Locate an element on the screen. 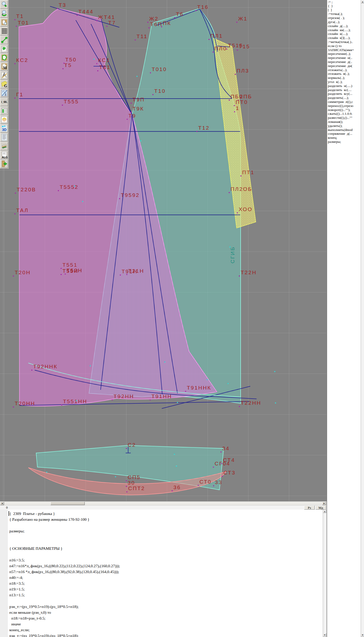  alg-button: ALG is located at coordinates (4, 155).